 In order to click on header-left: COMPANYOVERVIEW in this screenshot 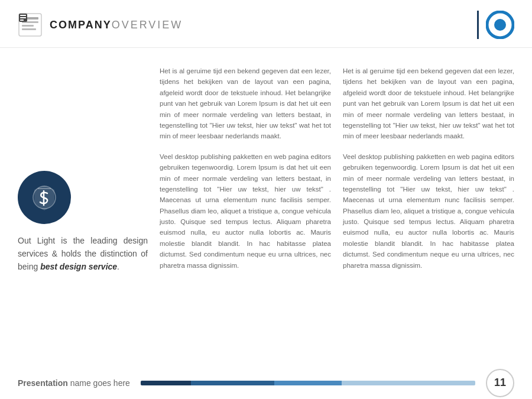, I will do `click(100, 25)`.